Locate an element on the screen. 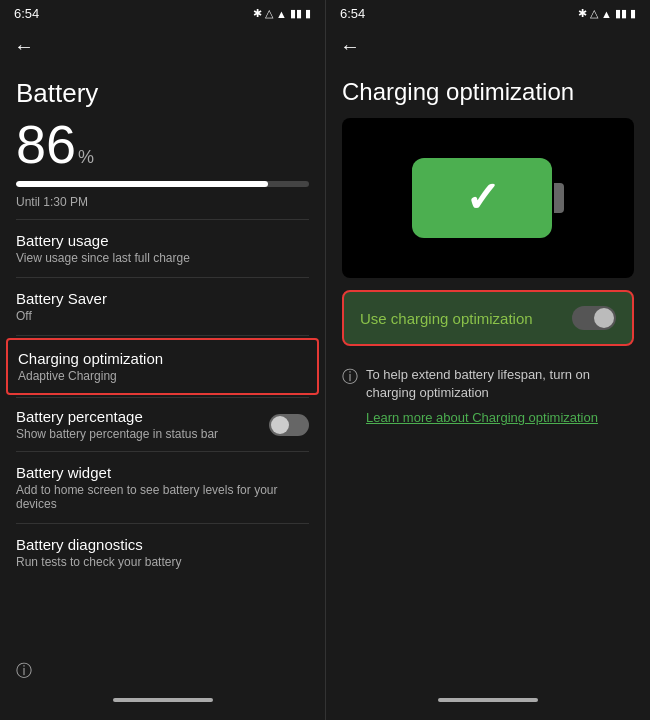 The image size is (650, 720). signal-icon: ▮▮ is located at coordinates (296, 14).